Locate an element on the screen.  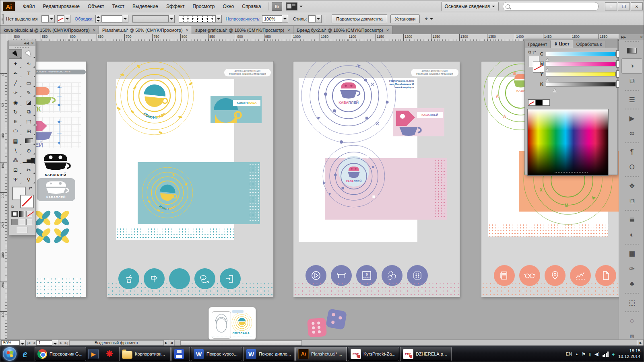
panel-tab: ⇕ Цвет is located at coordinates (562, 44).